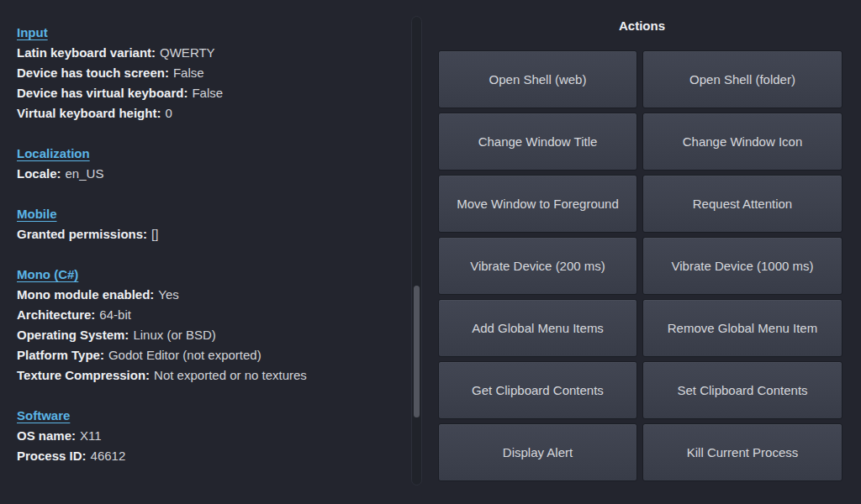  I want to click on kill-current-process-button: Kill Current Process, so click(742, 452).